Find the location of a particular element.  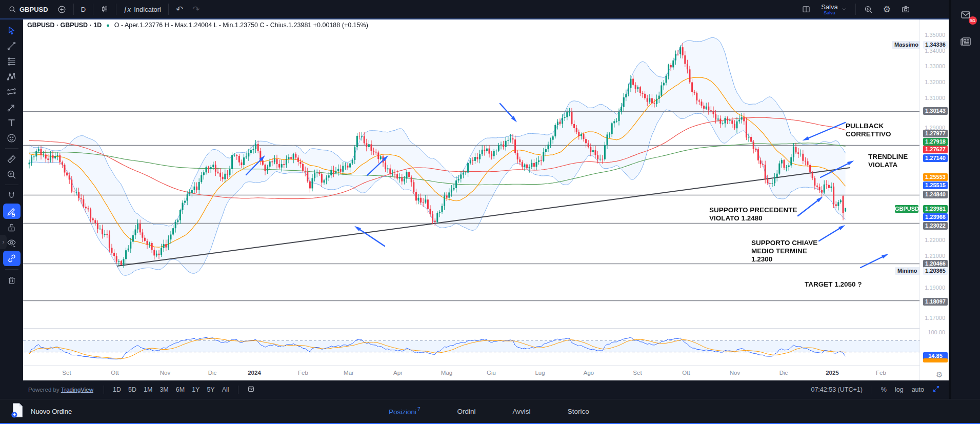

layout-button is located at coordinates (806, 9).